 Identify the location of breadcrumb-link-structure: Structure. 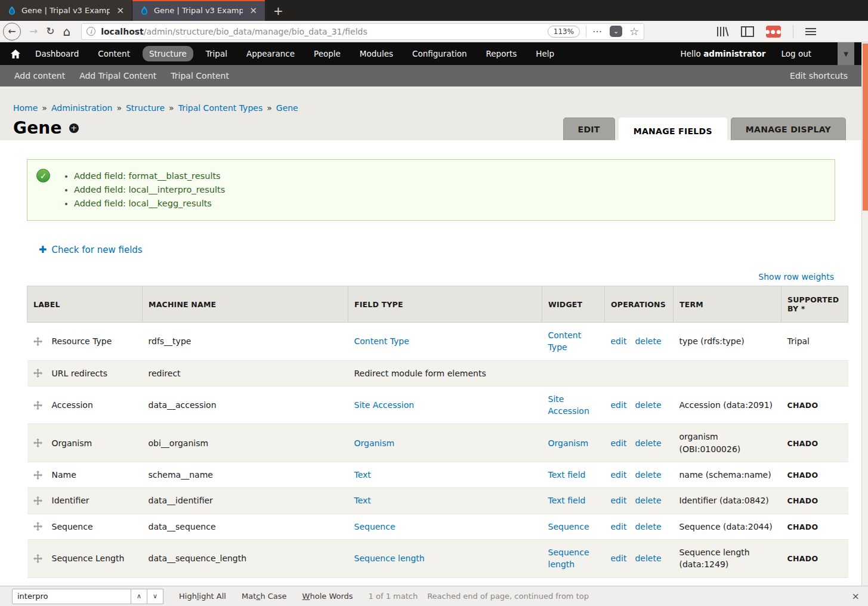
(146, 108).